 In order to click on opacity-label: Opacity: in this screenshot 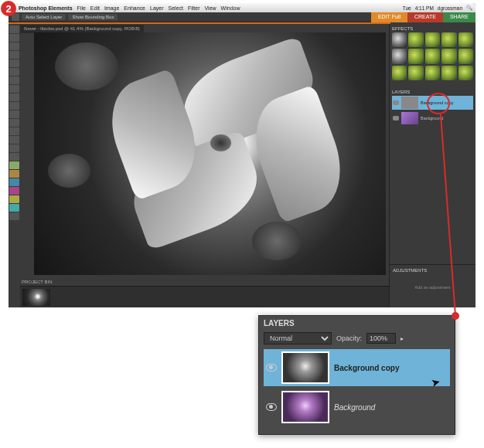, I will do `click(349, 338)`.